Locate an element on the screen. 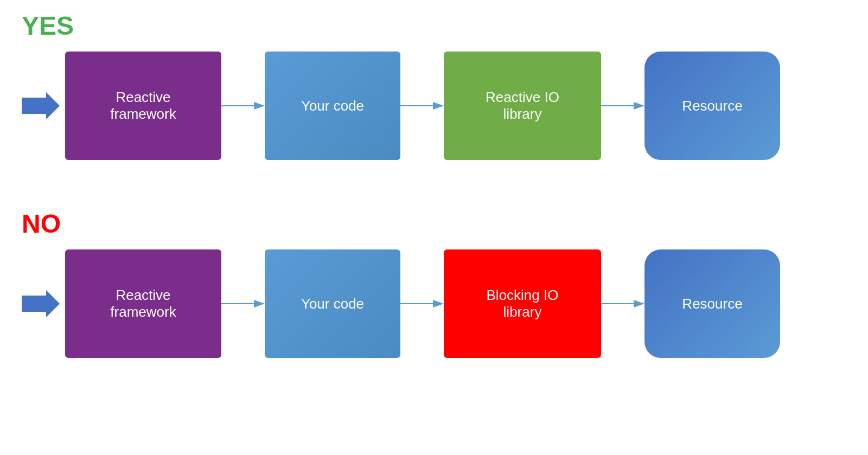 The image size is (868, 455). no-your-code-box: Your code is located at coordinates (333, 304).